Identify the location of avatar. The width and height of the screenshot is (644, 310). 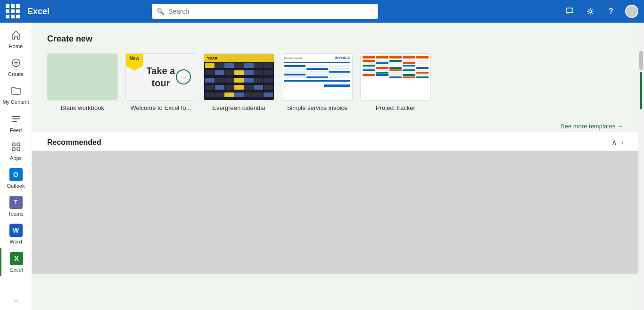
(632, 11).